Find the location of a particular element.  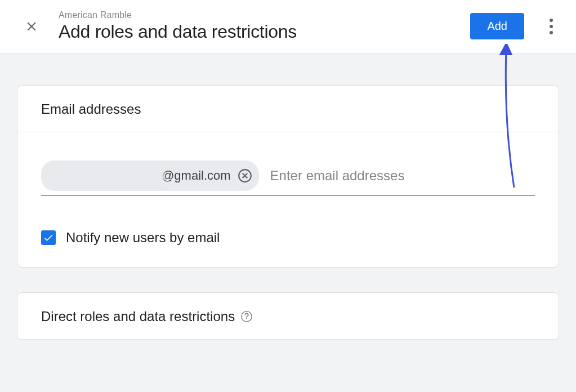

roles-card-title: Direct roles and data restrictions is located at coordinates (138, 317).